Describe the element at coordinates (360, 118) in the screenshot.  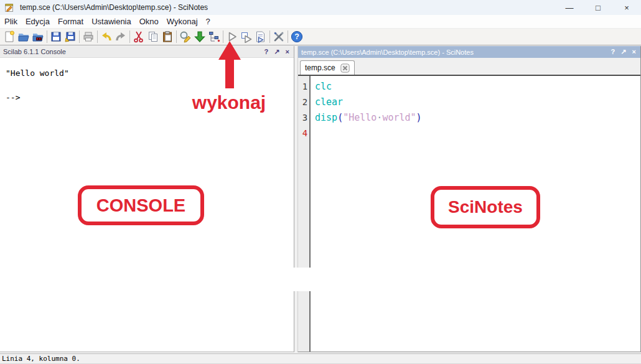
I see `code-token: "Hello` at that location.